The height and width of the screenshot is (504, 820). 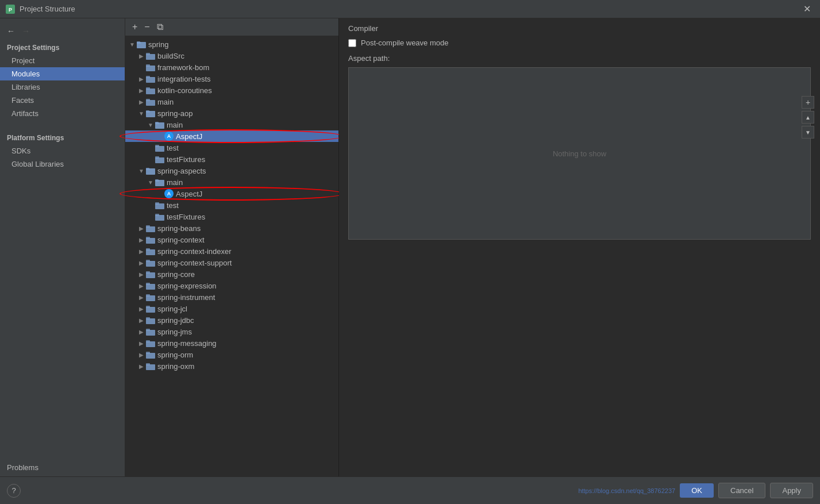 I want to click on post-compile-checkbox, so click(x=352, y=43).